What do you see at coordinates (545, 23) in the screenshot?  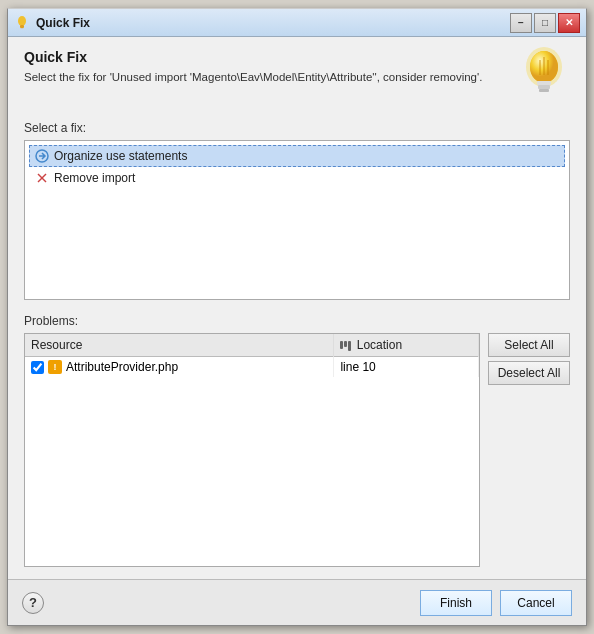 I see `title-bar-buttons: − □ ✕` at bounding box center [545, 23].